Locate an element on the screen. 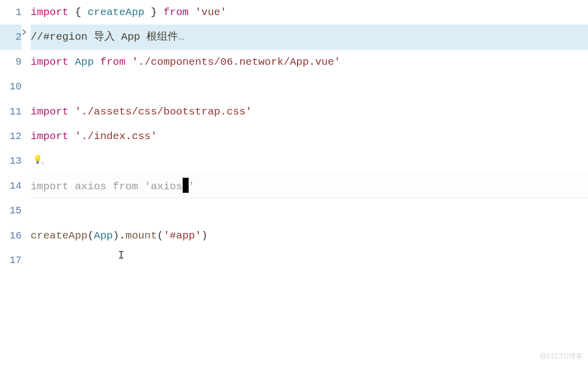 The height and width of the screenshot is (365, 588). fold-expand-icon is located at coordinates (24, 32).